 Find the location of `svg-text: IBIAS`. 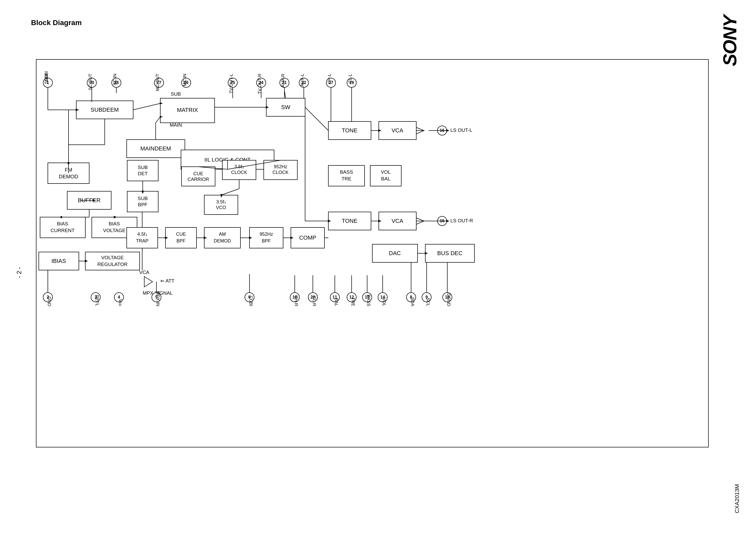

svg-text: IBIAS is located at coordinates (59, 261).